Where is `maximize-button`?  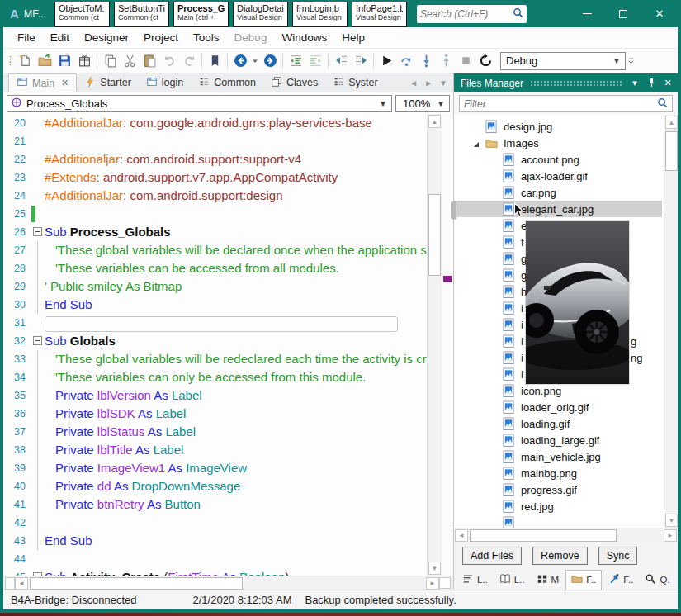 maximize-button is located at coordinates (623, 13).